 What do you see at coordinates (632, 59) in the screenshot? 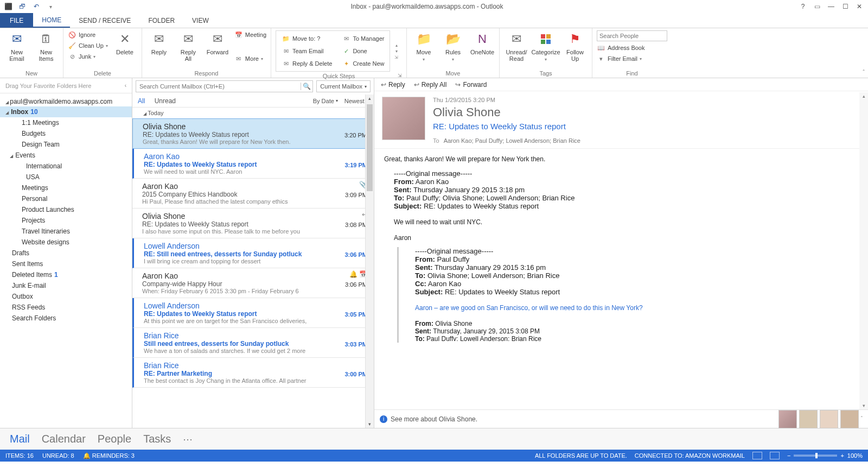
I see `filter-email-button: ▾Filter Email▾` at bounding box center [632, 59].